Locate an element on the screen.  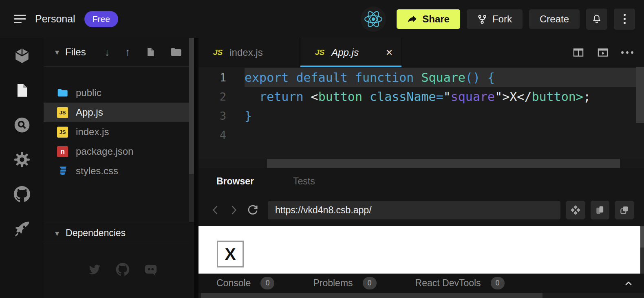
css-file-icon is located at coordinates (63, 171).